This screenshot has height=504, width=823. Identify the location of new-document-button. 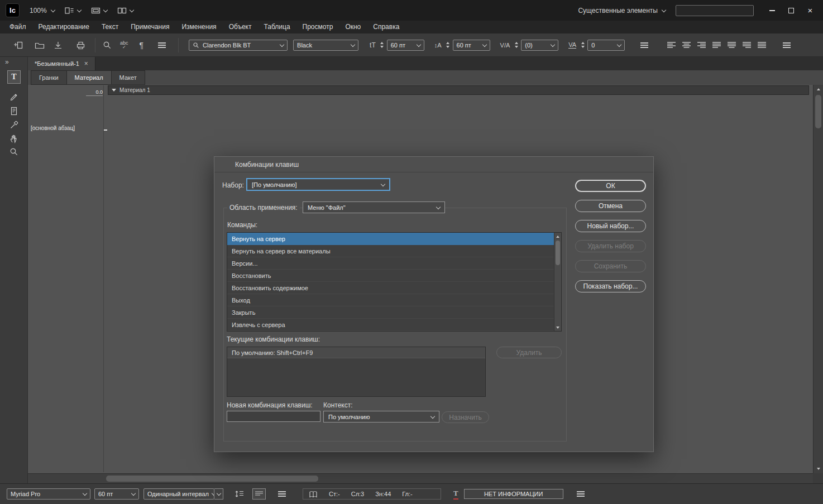
(19, 45).